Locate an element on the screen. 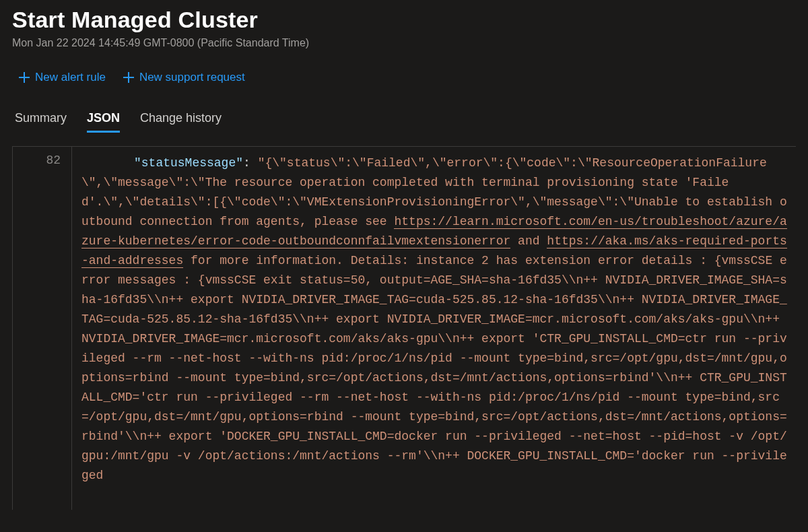  json-value-mid: and is located at coordinates (529, 241).